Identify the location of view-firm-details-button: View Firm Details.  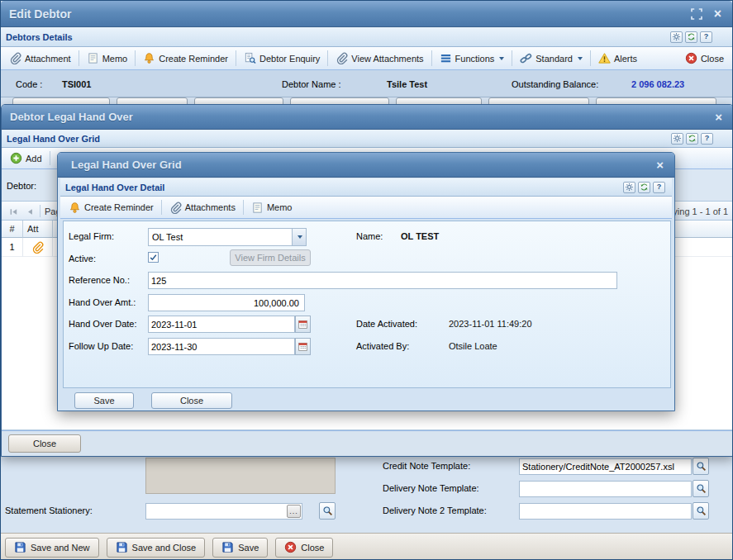
(270, 258).